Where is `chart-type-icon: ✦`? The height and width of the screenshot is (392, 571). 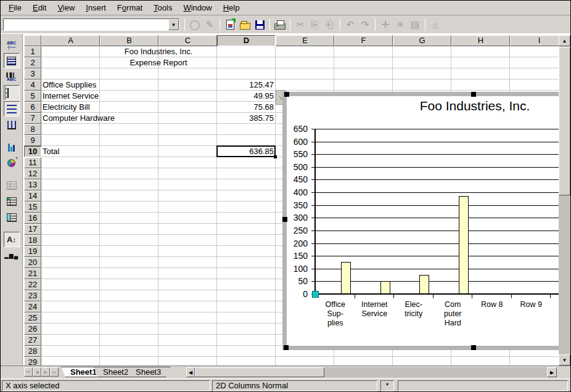
chart-type-icon: ✦ is located at coordinates (12, 163).